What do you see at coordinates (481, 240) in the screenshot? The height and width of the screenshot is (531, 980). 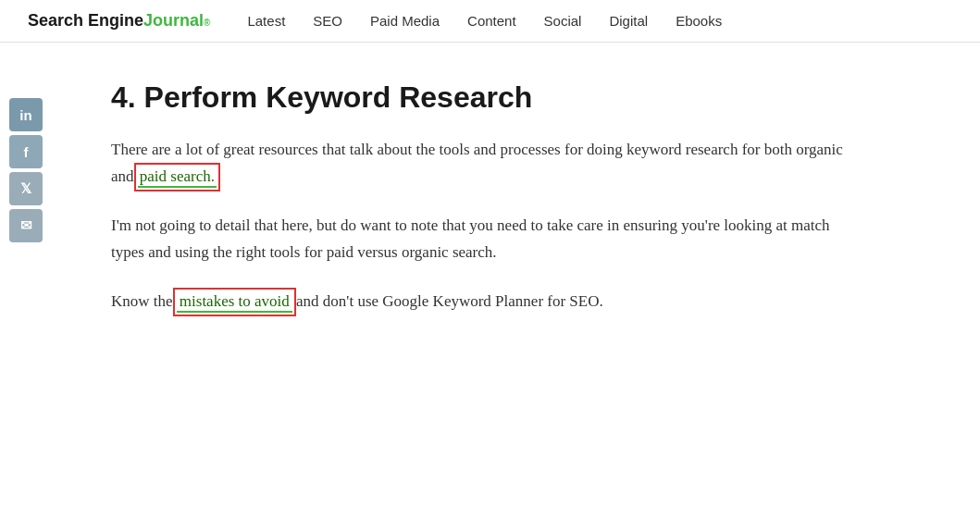 I see `article-paragraph-2: I'm not going to detail that here, but d…` at bounding box center [481, 240].